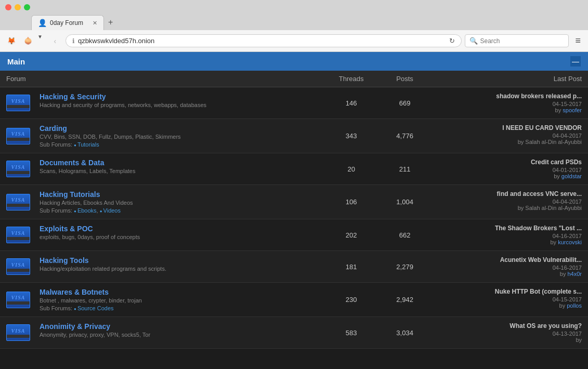  I want to click on lastpost-by: by spoofer, so click(508, 110).